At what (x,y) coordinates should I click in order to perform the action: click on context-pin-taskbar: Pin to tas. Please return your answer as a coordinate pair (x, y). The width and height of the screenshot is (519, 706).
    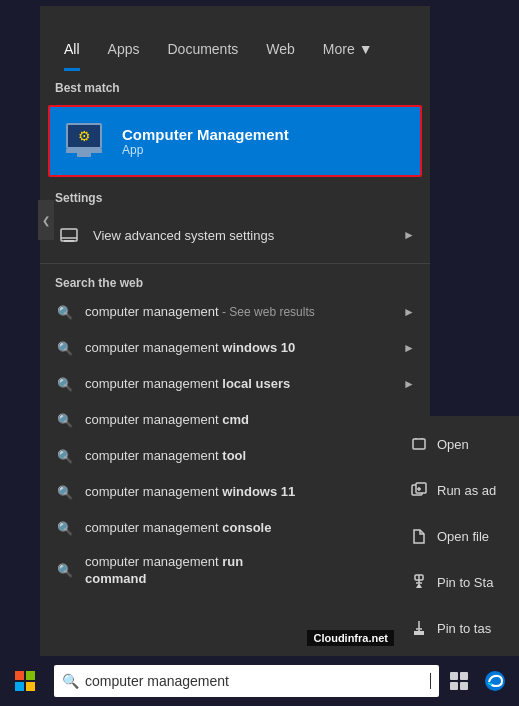
    Looking at the image, I should click on (464, 628).